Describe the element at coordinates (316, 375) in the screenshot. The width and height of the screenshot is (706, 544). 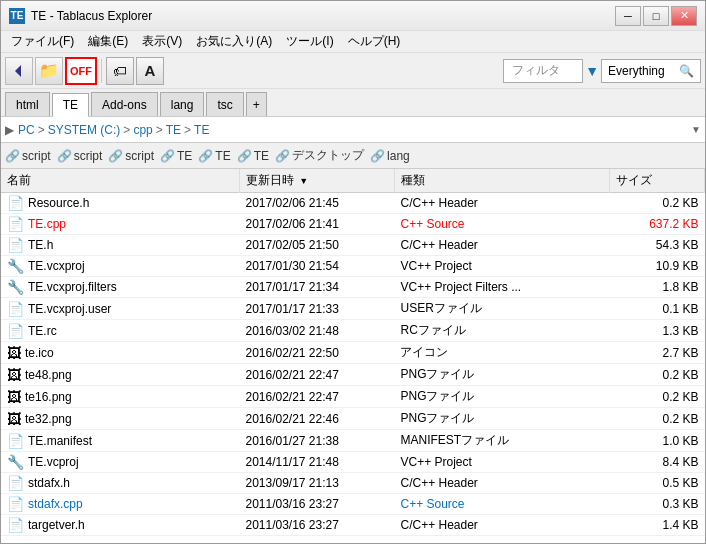
I see `file-date: 2016/02/21 22:47` at that location.